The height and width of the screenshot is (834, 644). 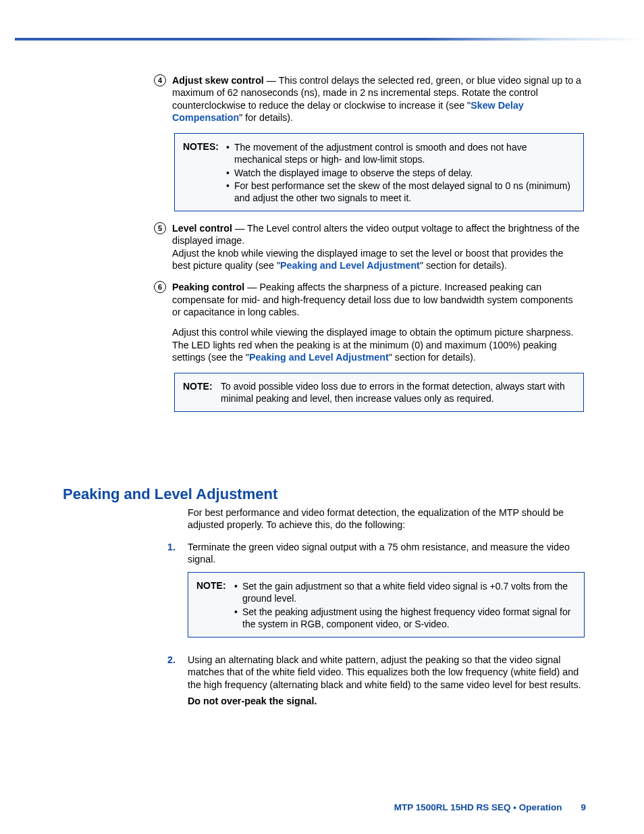 I want to click on list-item-4: 4 Adjust skew control — This control del…, so click(x=378, y=99).